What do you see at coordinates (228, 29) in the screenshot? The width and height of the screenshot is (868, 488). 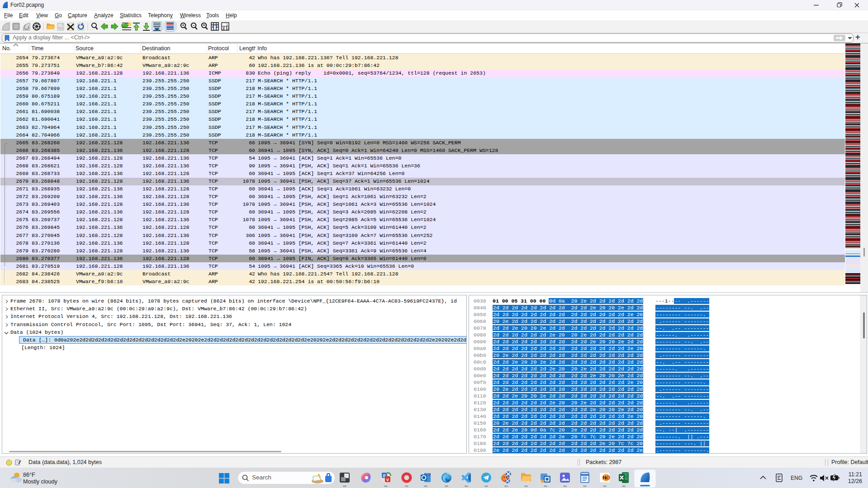 I see `svg-text: 3` at bounding box center [228, 29].